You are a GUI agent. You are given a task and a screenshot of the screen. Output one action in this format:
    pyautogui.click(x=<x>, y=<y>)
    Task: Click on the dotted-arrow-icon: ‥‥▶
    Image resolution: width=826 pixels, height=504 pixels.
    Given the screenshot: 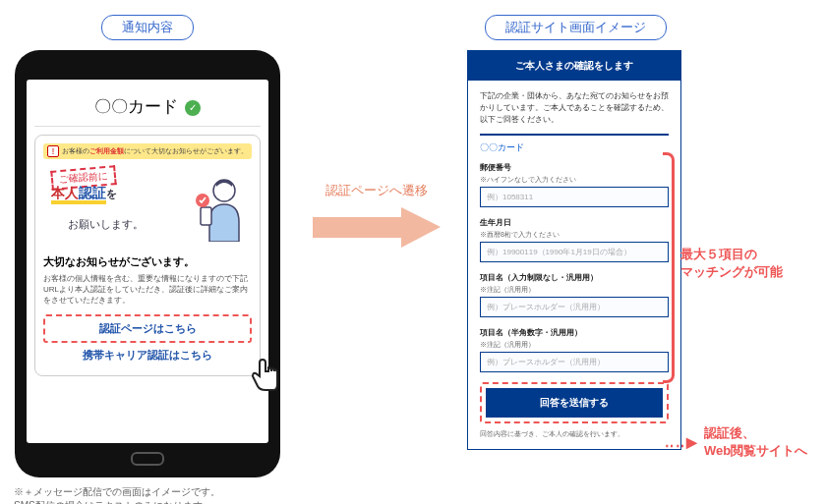 What is the action you would take?
    pyautogui.click(x=682, y=442)
    